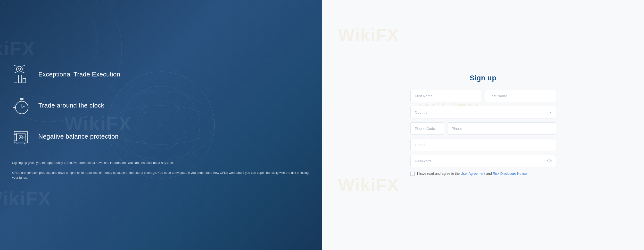  Describe the element at coordinates (22, 74) in the screenshot. I see `trade-execution-icon` at that location.